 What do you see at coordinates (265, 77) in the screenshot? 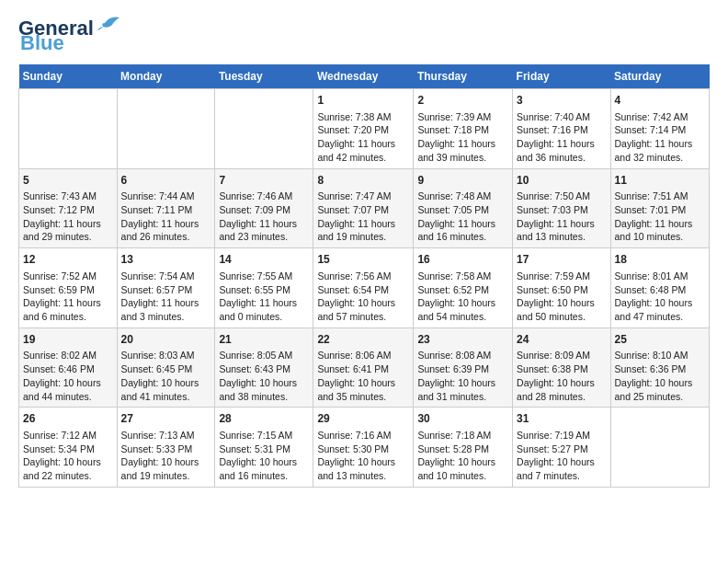
I see `weekday-header-tuesday: Tuesday` at bounding box center [265, 77].